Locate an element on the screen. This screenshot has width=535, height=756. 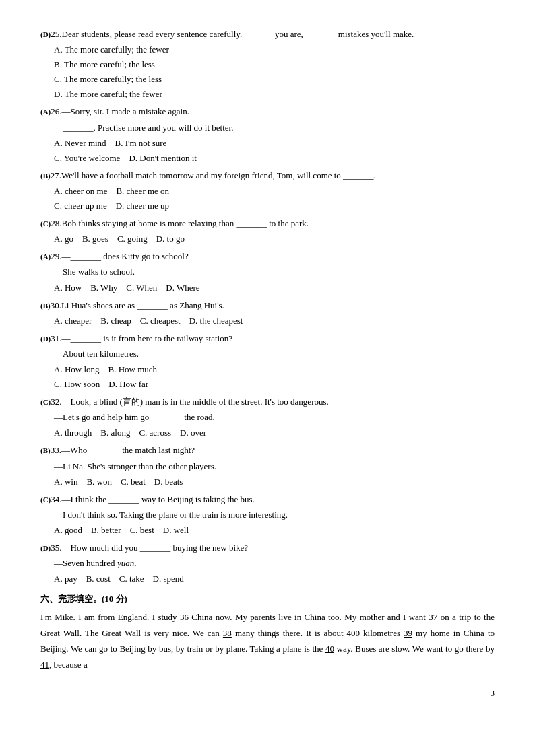
question-35: (D)35.—How much did you _______ buying t… is located at coordinates (268, 563).